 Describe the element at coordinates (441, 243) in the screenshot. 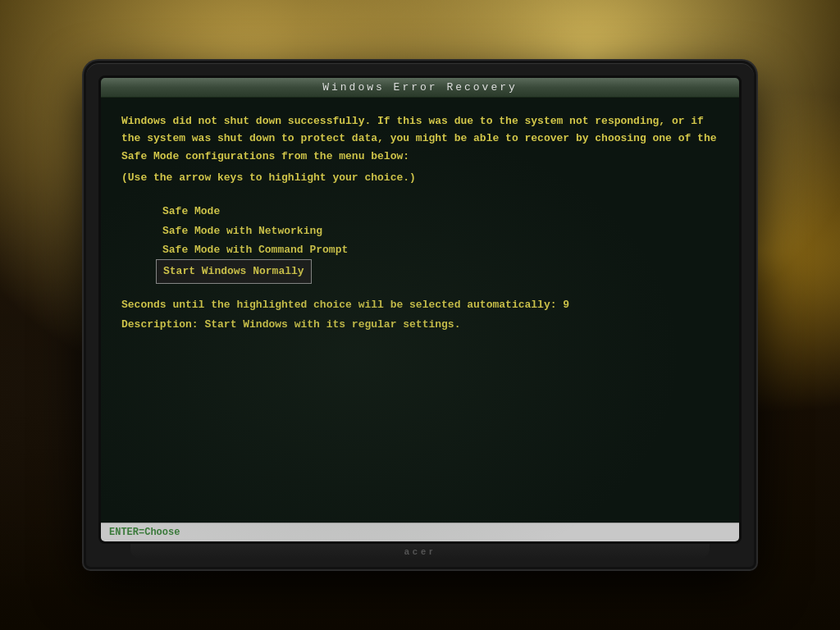

I see `menu-items-list: Safe Mode Safe Mode with Networking Safe…` at that location.